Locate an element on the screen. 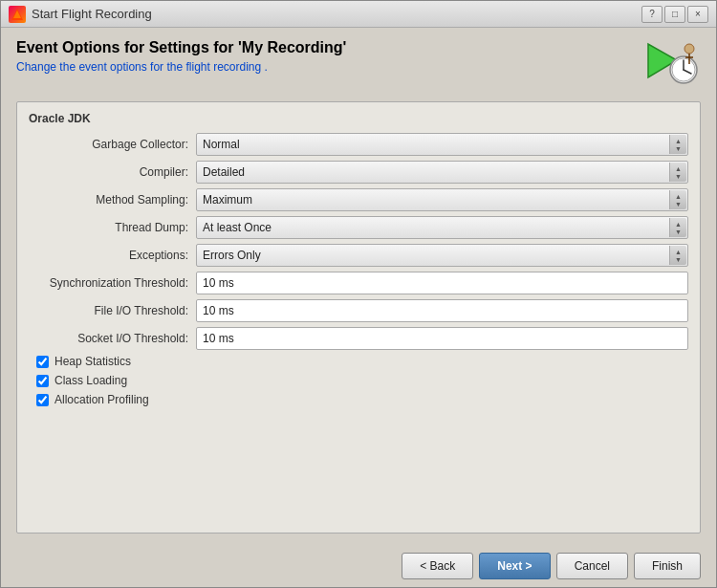 This screenshot has width=717, height=588. garbage-collector-control: Normal Detailed Maximum Off is located at coordinates (442, 144).